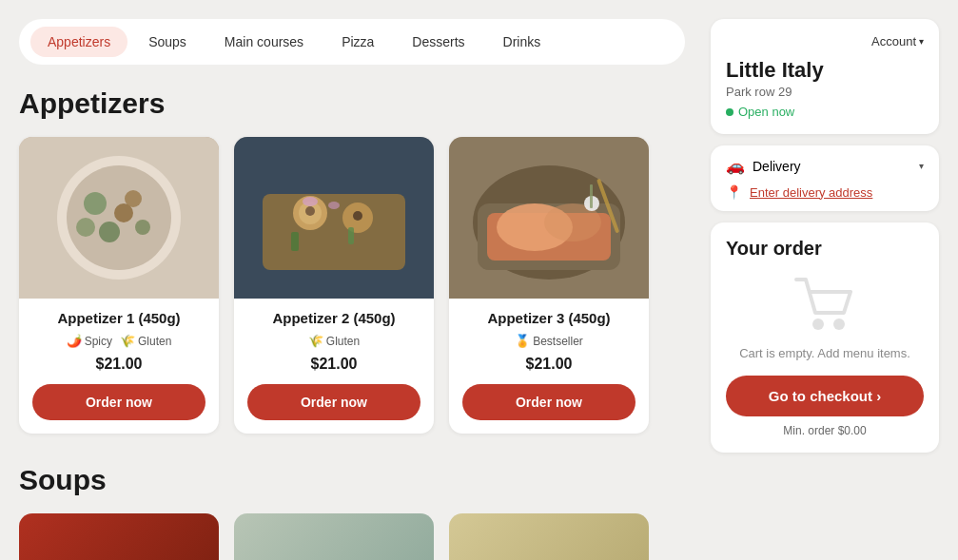  Describe the element at coordinates (119, 340) in the screenshot. I see `product-tags-1: 🌶️ Spicy 🌾 Gluten` at that location.